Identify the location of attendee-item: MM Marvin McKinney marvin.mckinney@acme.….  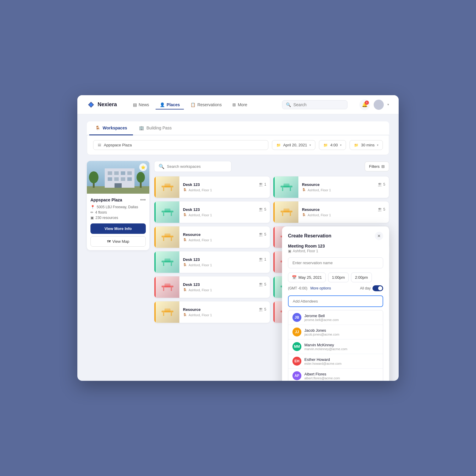
(336, 347).